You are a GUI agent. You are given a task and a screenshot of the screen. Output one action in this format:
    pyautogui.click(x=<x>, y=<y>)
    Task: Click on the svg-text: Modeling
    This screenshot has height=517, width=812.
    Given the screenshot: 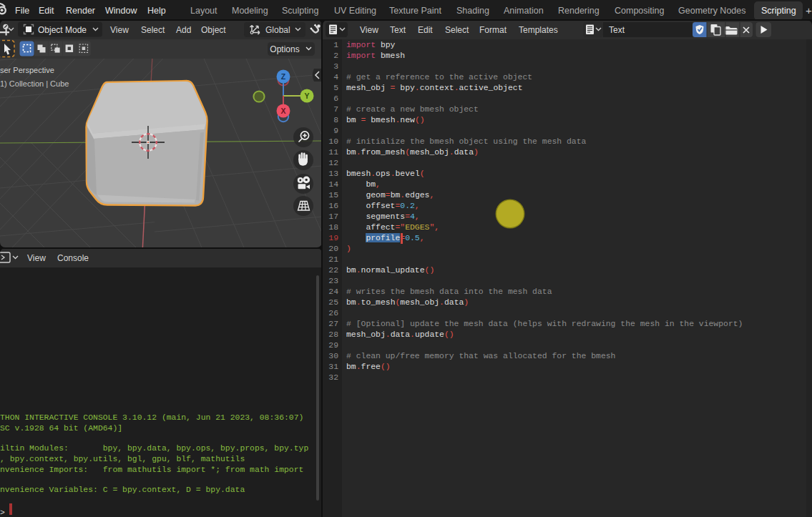 What is the action you would take?
    pyautogui.click(x=250, y=11)
    